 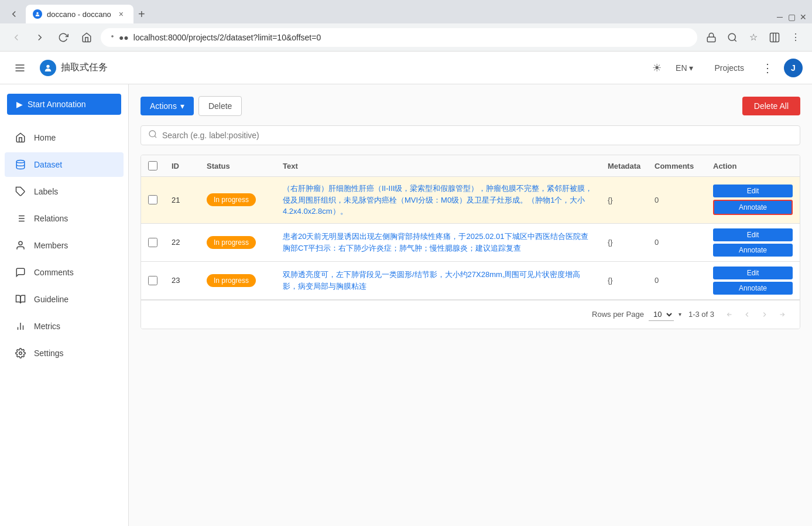 I want to click on sidebar-item-relations: Relations, so click(x=64, y=218).